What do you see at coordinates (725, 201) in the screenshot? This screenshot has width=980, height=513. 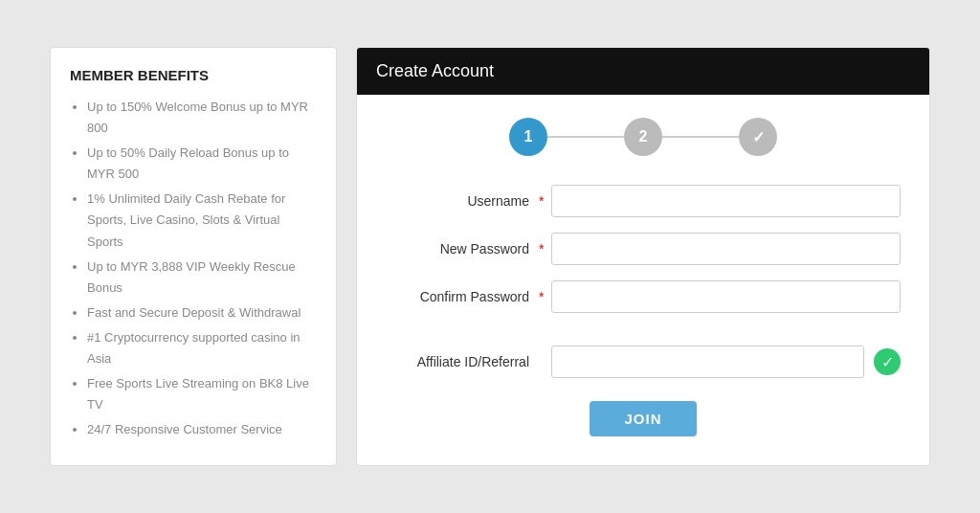 I see `username-input` at bounding box center [725, 201].